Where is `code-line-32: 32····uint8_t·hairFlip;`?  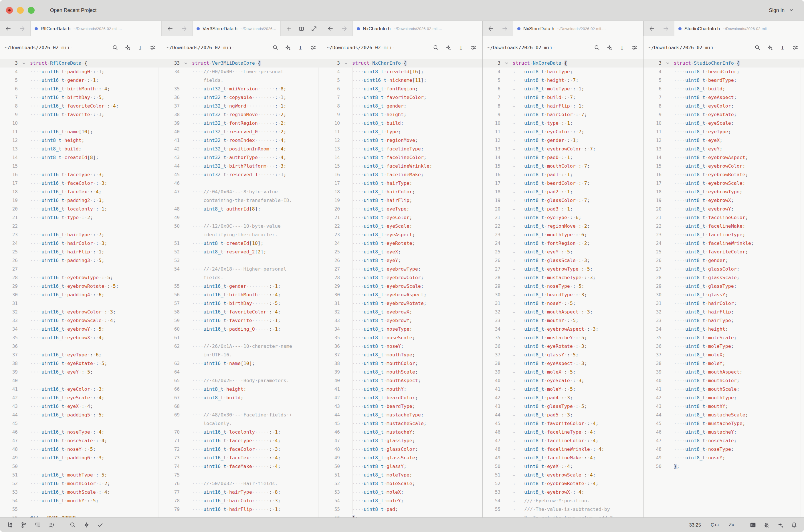
code-line-32: 32····uint8_t·hairFlip; is located at coordinates (724, 312).